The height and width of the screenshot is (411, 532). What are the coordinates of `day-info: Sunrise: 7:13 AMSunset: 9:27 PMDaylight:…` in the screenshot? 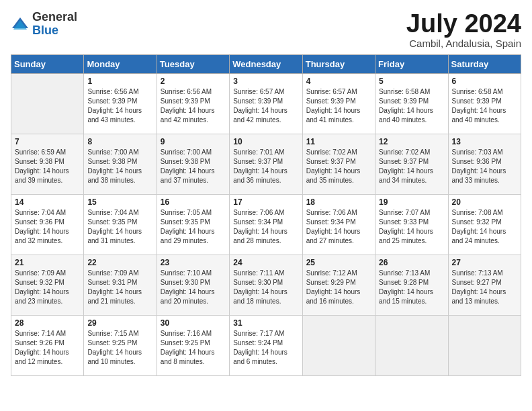 It's located at (485, 287).